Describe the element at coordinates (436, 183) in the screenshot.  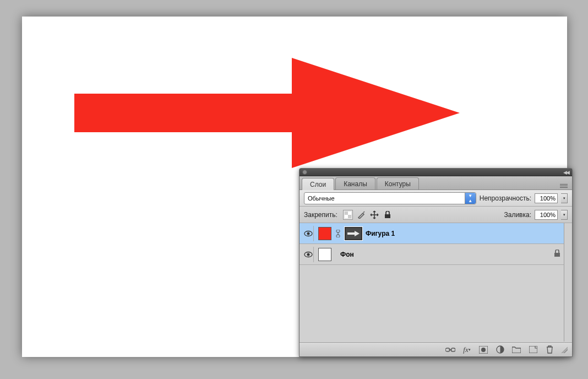
I see `panel-tabs: Слои Каналы Контуры` at that location.